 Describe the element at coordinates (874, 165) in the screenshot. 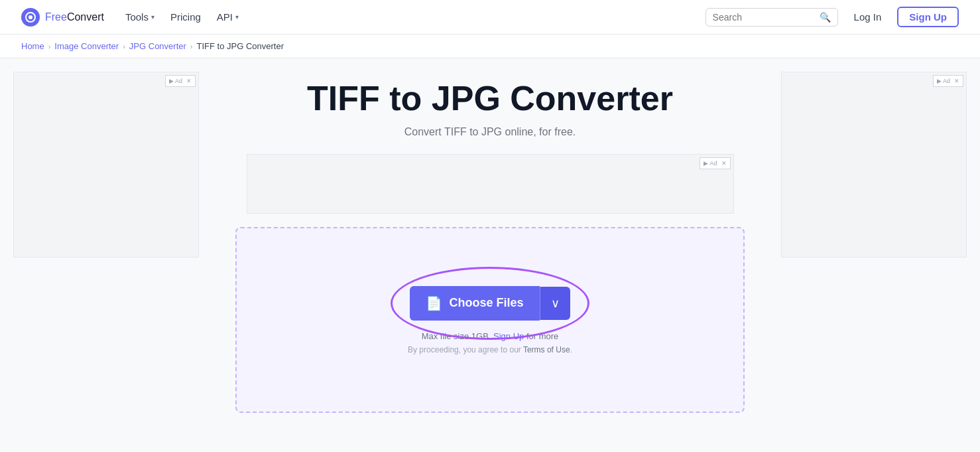

I see `ad-box-right: ▶ Ad ✕` at that location.